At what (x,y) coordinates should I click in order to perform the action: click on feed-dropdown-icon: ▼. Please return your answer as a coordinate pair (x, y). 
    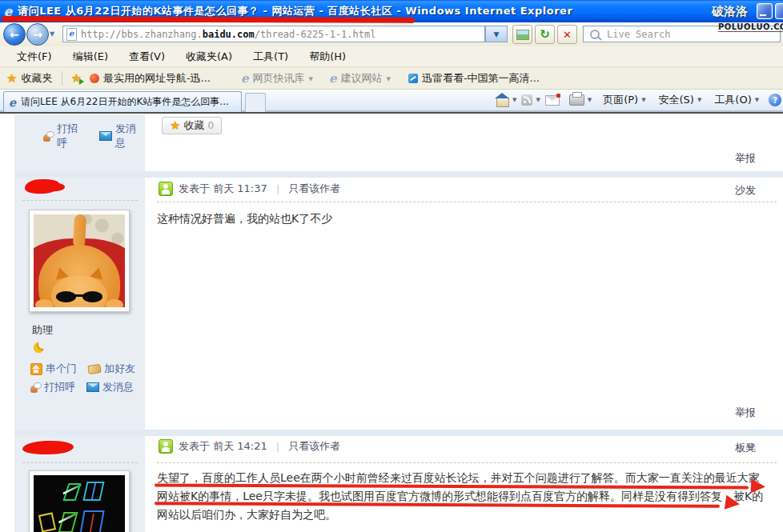
    Looking at the image, I should click on (538, 100).